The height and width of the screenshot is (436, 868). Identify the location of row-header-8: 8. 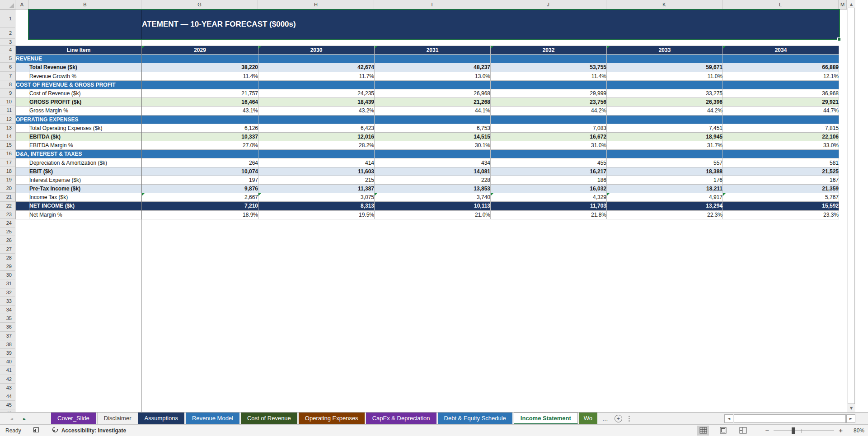
(7, 85).